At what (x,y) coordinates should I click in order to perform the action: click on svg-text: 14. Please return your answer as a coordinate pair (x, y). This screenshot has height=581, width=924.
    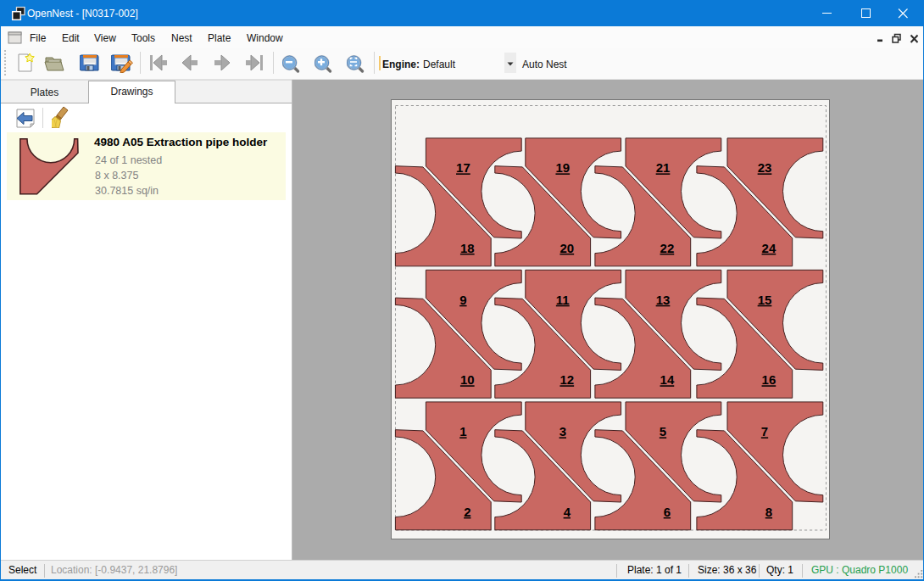
    Looking at the image, I should click on (668, 380).